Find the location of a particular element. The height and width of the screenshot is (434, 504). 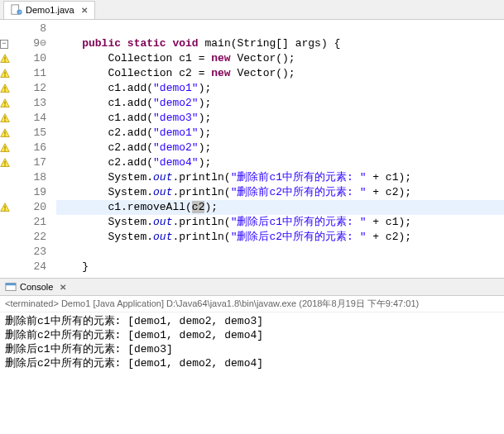

code-line: } is located at coordinates (280, 267).